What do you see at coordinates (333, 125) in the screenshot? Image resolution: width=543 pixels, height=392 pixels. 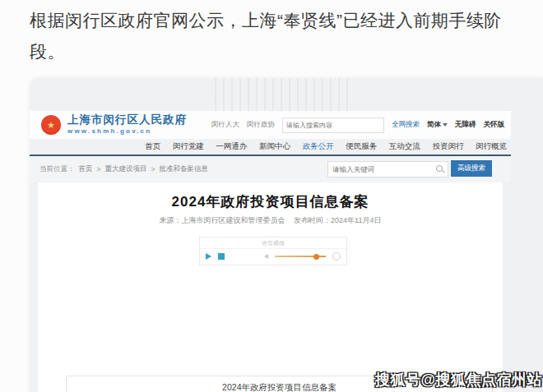 I see `header-search-input` at bounding box center [333, 125].